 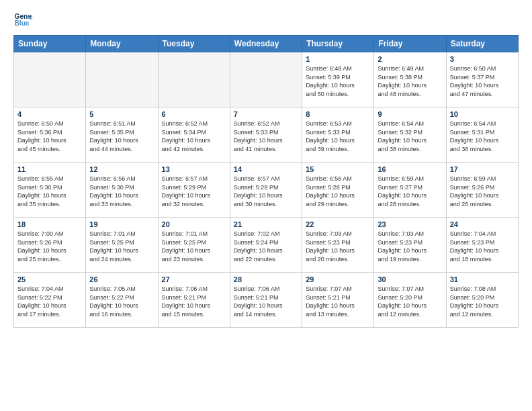 I want to click on day-number: 27, so click(x=194, y=279).